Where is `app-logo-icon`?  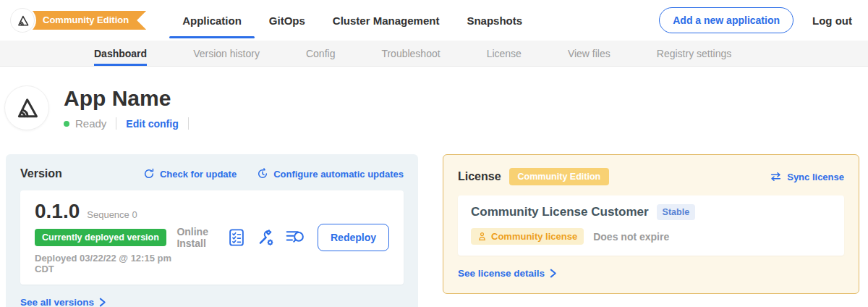 app-logo-icon is located at coordinates (27, 108).